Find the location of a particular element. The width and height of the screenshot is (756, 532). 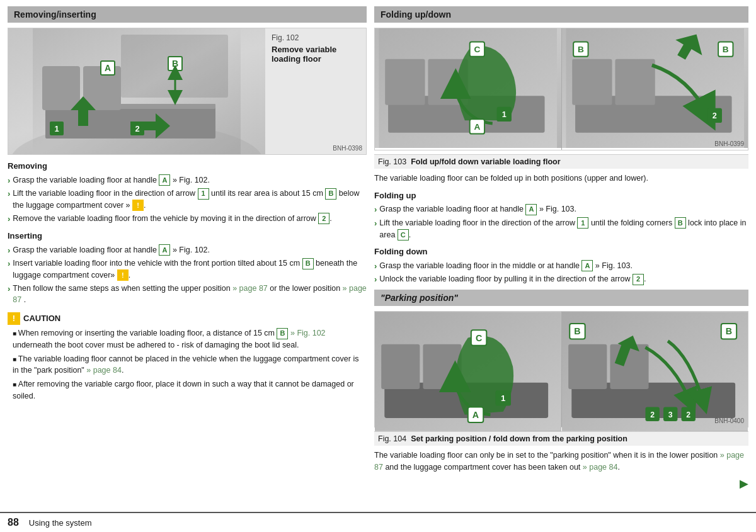

caution-item-1: When removing or inserting the variable … is located at coordinates (187, 339).